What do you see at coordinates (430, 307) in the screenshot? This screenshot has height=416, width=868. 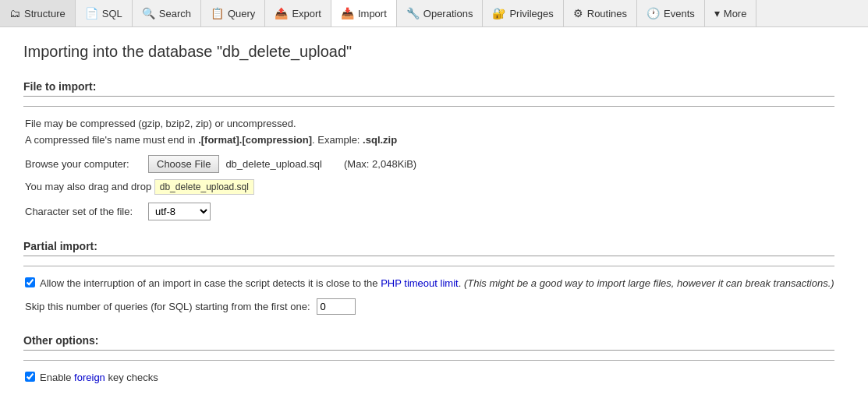 I see `skip-queries-row: Skip this number of queries (for SQL) st…` at bounding box center [430, 307].